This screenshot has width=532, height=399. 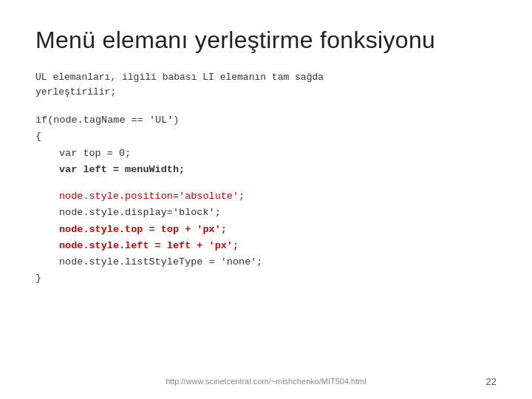 I want to click on code-line-8: node.style.left = left + 'px';, so click(x=266, y=246).